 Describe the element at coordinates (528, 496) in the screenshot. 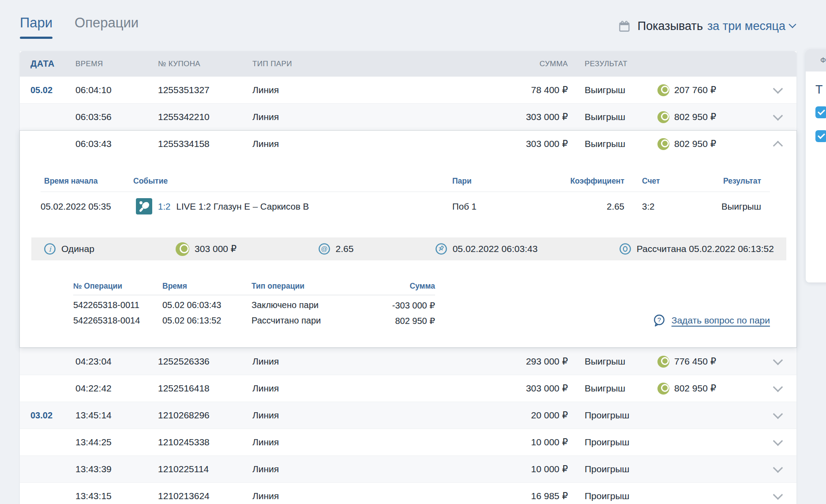

I see `cell-sum: 16 985 ₽` at that location.